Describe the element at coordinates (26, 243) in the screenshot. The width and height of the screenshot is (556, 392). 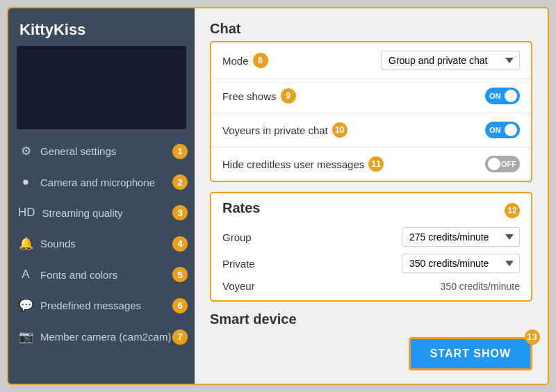
I see `sounds-icon: 🔔` at that location.